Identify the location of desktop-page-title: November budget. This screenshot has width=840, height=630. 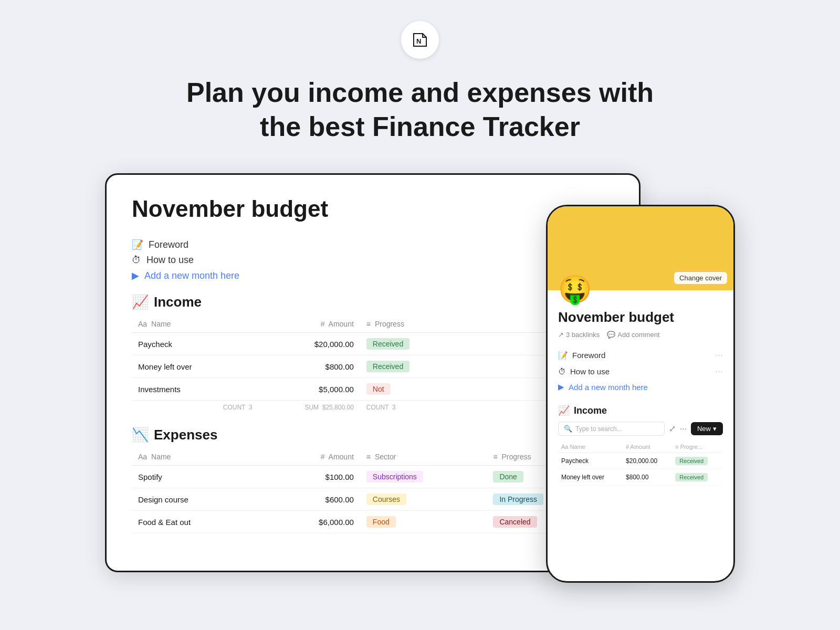
(373, 209).